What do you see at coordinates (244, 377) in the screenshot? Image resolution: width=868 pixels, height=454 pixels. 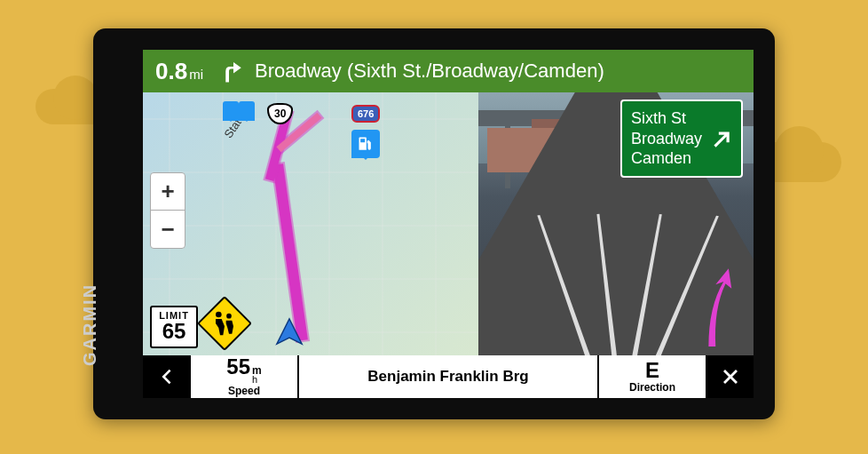 I see `speed-card: 55 m h Speed` at bounding box center [244, 377].